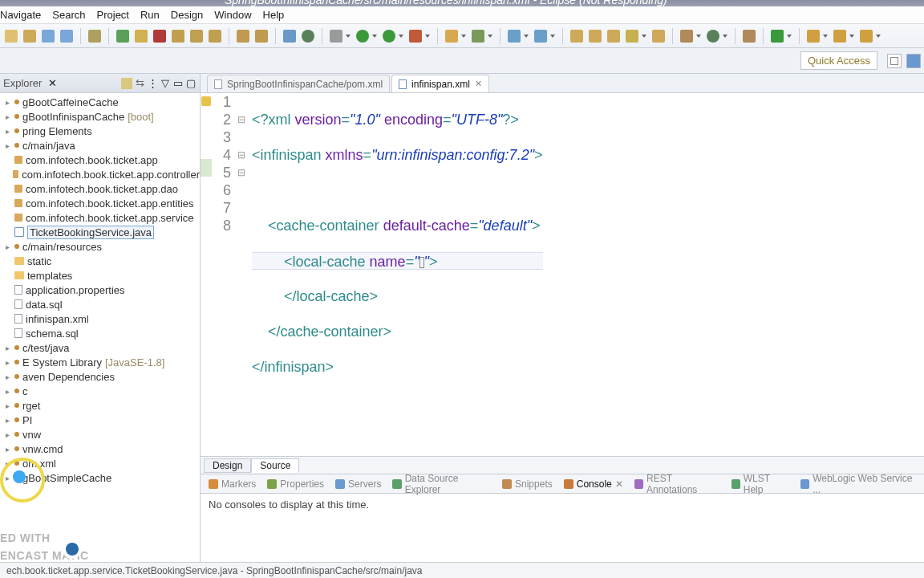 The height and width of the screenshot is (578, 924). Describe the element at coordinates (178, 36) in the screenshot. I see `stepinto-icon` at that location.